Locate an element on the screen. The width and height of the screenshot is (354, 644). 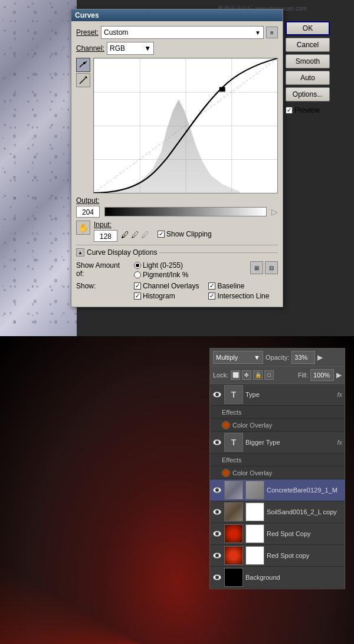
fill-arrow-icon: ▶ is located at coordinates (339, 375).